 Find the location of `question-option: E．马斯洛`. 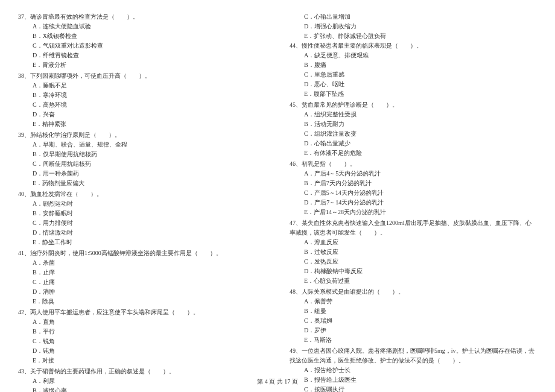

question-option: E．马斯洛 is located at coordinates (413, 340).